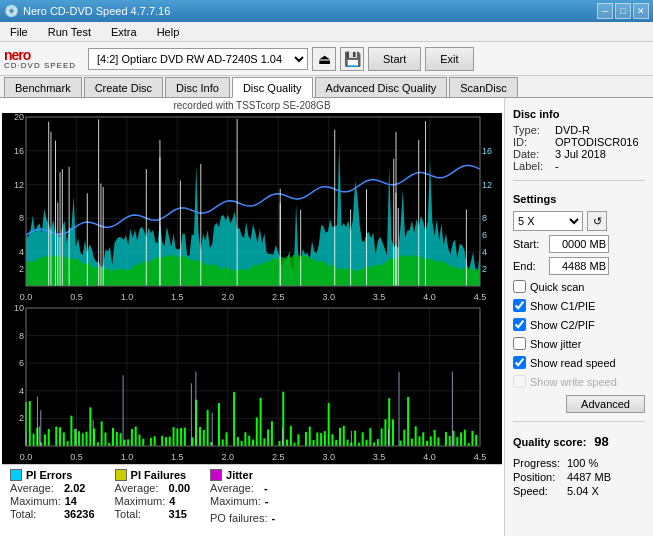  Describe the element at coordinates (52, 488) in the screenshot. I see `pi-errors-average: Average: 2.02` at that location.